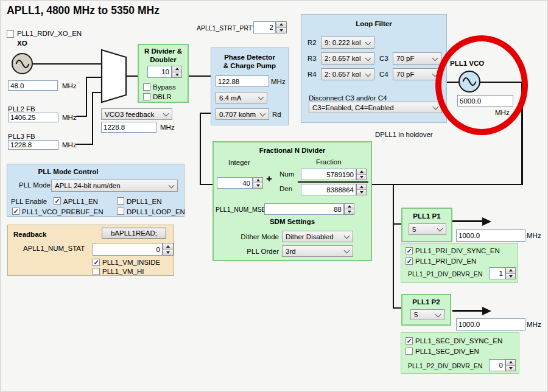 Image resolution: width=548 pixels, height=392 pixels. Describe the element at coordinates (16, 211) in the screenshot. I see `pll1-vco-prebuf-en-checkbox: ✓` at that location.